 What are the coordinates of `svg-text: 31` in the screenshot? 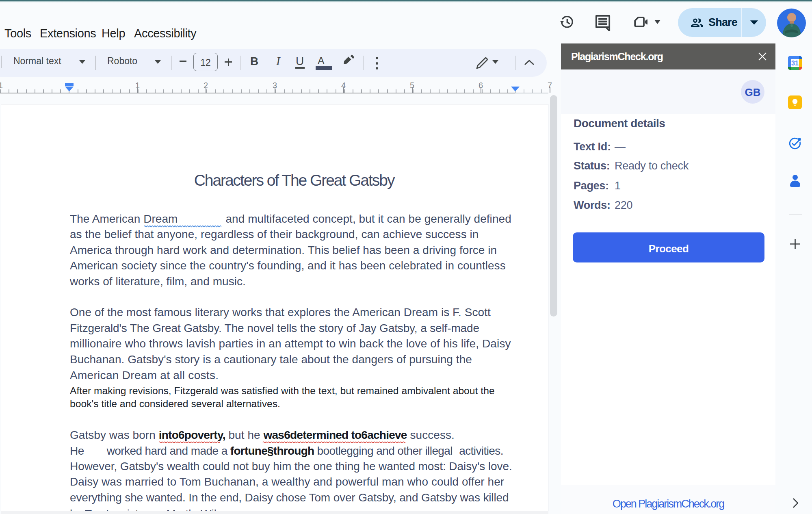 It's located at (795, 63).